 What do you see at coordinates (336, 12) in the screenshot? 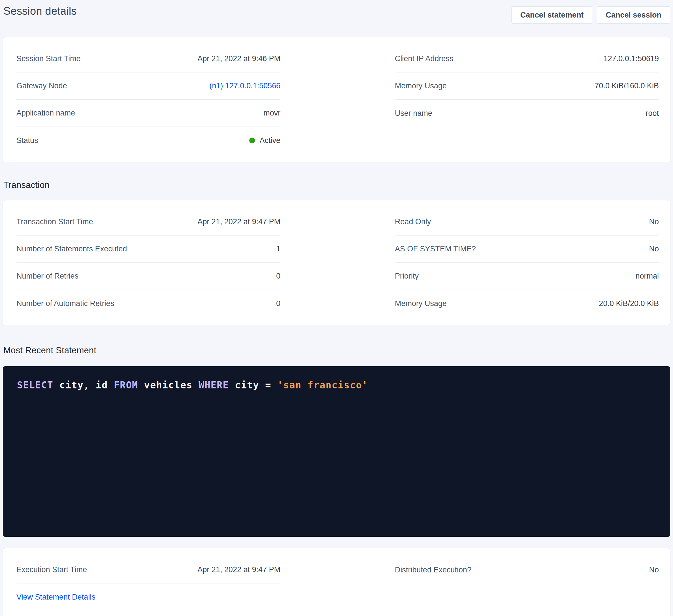
I see `page-header: Session details Cancel statement Cancel …` at bounding box center [336, 12].